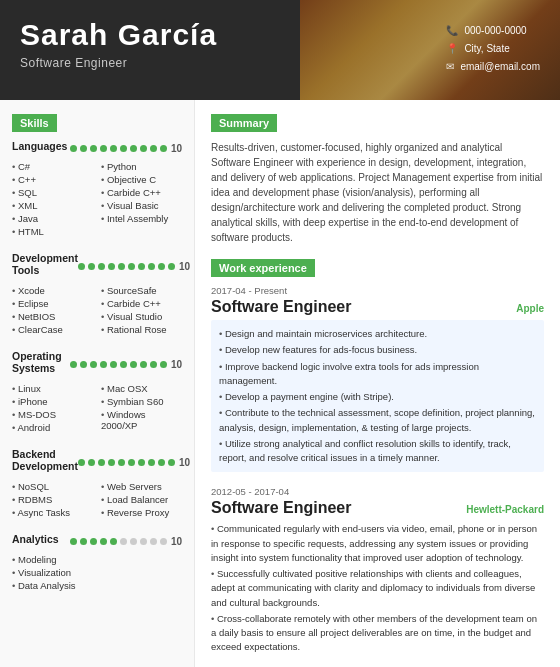 This screenshot has height=667, width=560. What do you see at coordinates (52, 206) in the screenshot?
I see `skill-item: XML` at bounding box center [52, 206].